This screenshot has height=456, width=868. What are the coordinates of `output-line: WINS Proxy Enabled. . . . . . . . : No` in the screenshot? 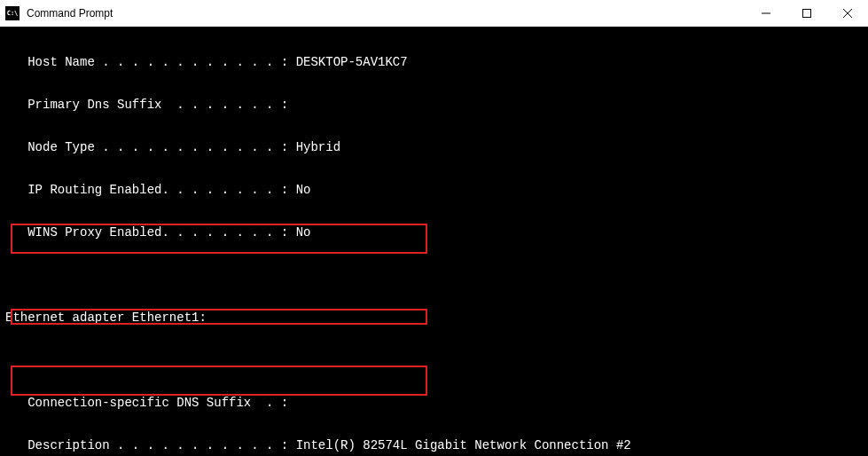 It's located at (434, 232).